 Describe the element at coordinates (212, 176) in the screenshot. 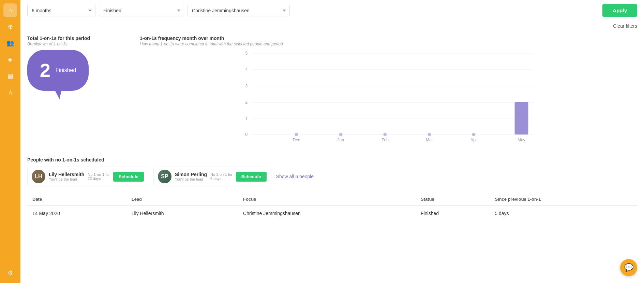

I see `person-card-simon: SP Simon Perling You'll be the lead No 1…` at that location.